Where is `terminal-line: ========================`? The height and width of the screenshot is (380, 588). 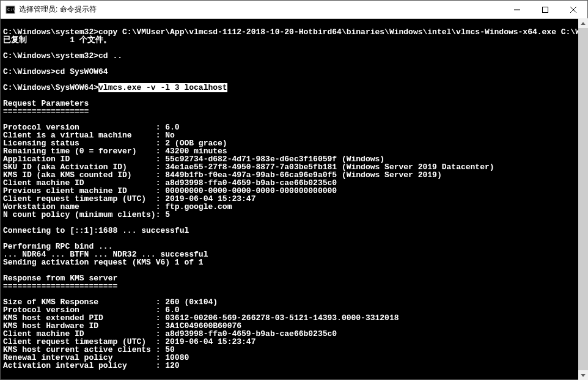 terminal-line: ======================== is located at coordinates (60, 286).